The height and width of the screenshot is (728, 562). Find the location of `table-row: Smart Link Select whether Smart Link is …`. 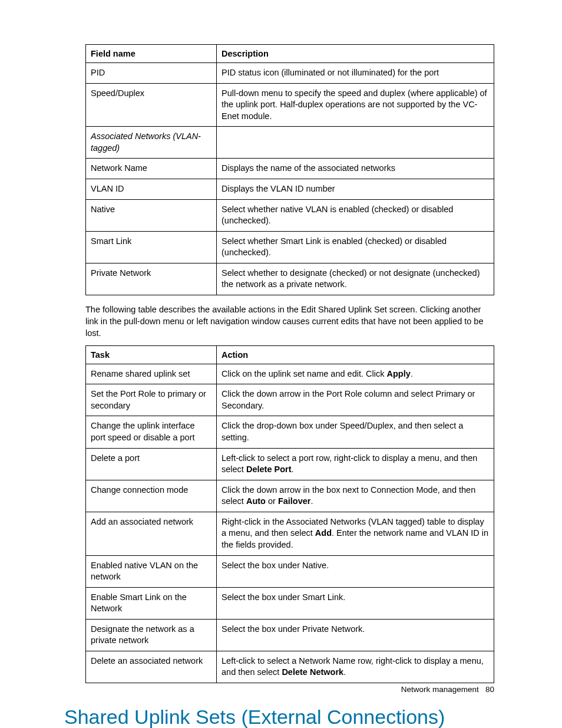

table-row: Smart Link Select whether Smart Link is … is located at coordinates (290, 247).